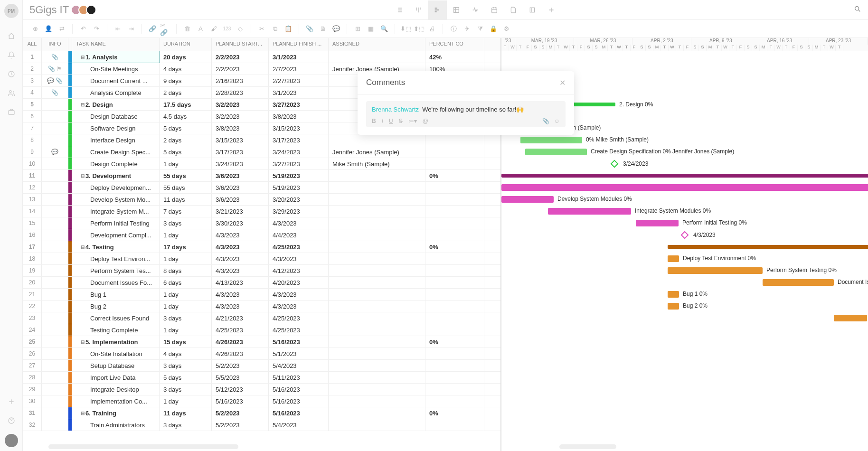 This screenshot has height=451, width=868. I want to click on text-icon: A̲, so click(200, 29).